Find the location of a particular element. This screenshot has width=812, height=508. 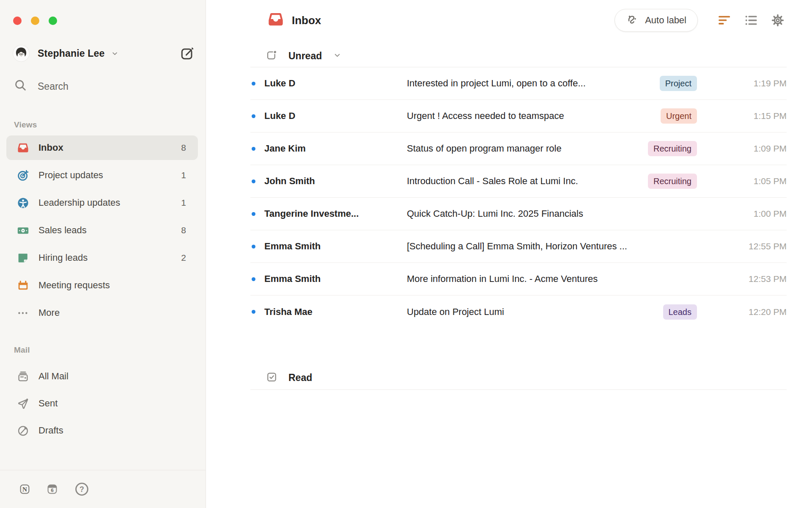

sidebar-item-label: Hiring leads is located at coordinates (63, 258).